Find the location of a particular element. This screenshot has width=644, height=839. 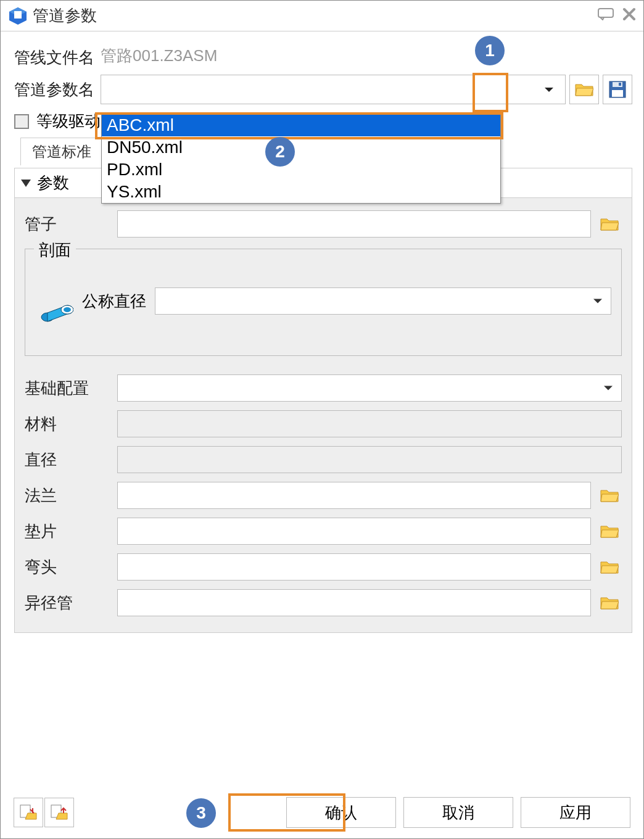

material-label: 材料 is located at coordinates (71, 424).